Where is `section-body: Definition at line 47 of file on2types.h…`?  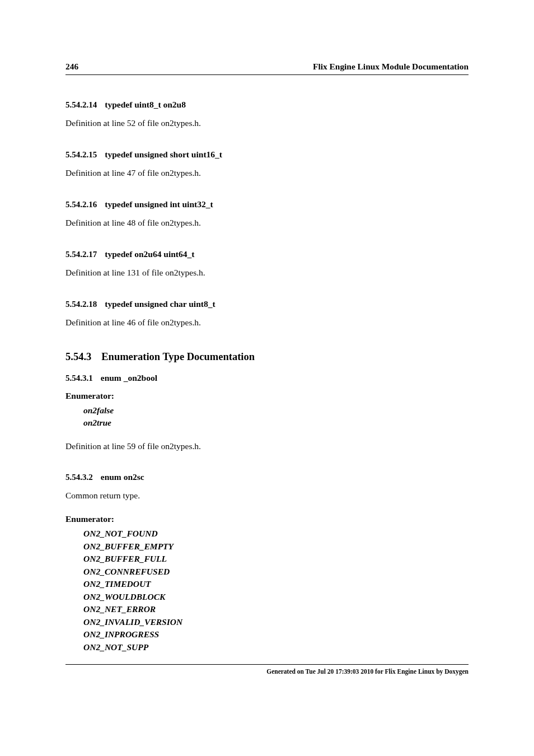 section-body: Definition at line 47 of file on2types.h… is located at coordinates (267, 174).